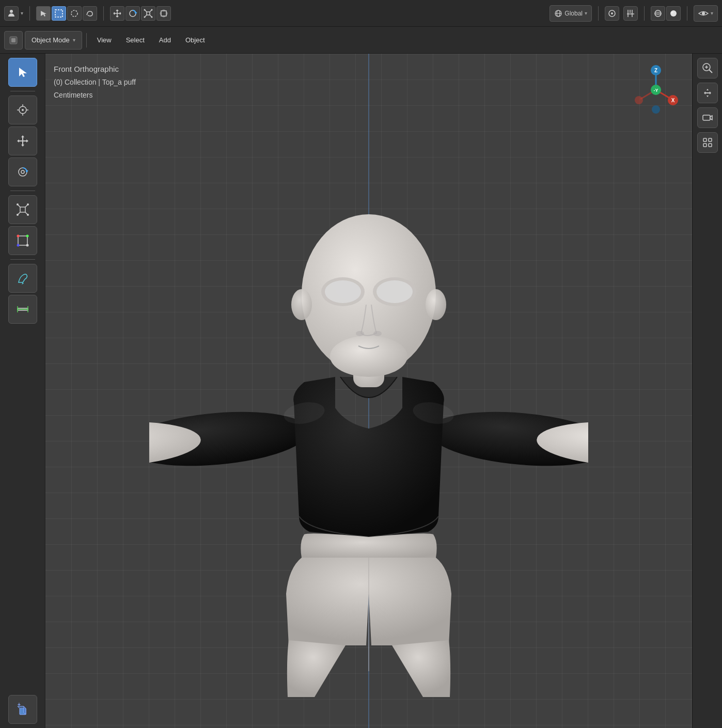  What do you see at coordinates (687, 13) in the screenshot?
I see `sep5` at bounding box center [687, 13].